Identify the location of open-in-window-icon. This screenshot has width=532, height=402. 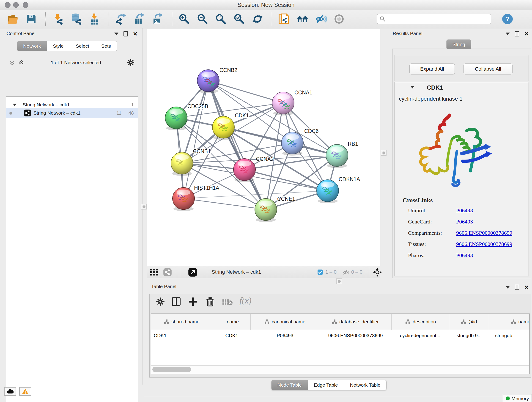
(193, 272).